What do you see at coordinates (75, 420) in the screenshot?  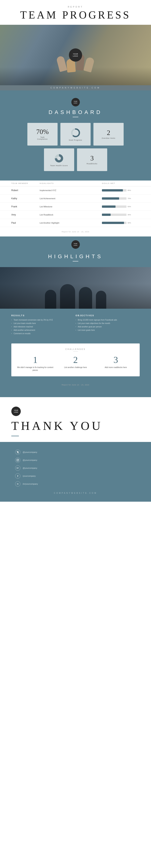 I see `thankyou-section: YOUR LOGO THANK YOU` at bounding box center [75, 420].